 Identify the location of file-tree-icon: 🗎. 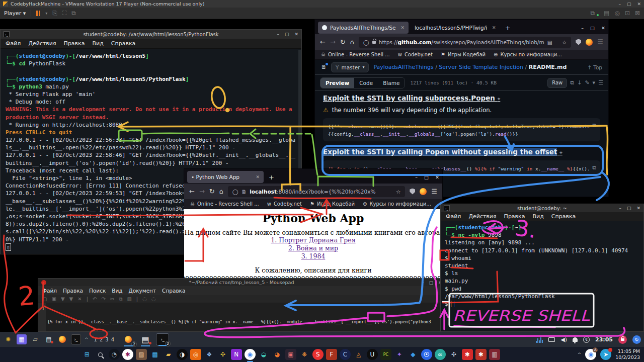
(324, 67).